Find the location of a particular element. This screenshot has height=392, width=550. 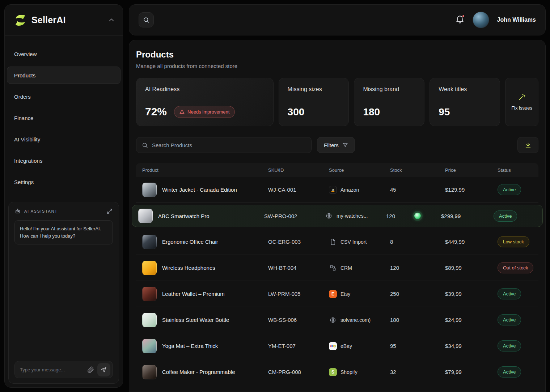

needs-improvement-badge: Needs improvement is located at coordinates (204, 112).